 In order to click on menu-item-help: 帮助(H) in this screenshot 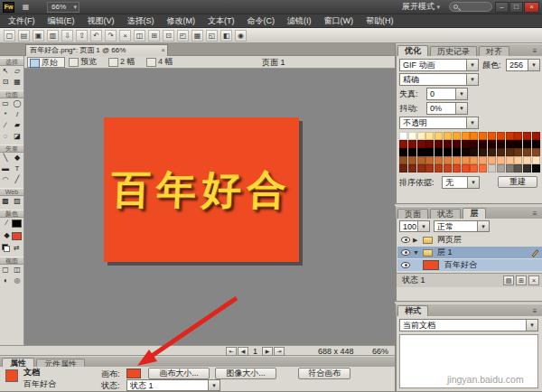, I will do `click(379, 21)`.